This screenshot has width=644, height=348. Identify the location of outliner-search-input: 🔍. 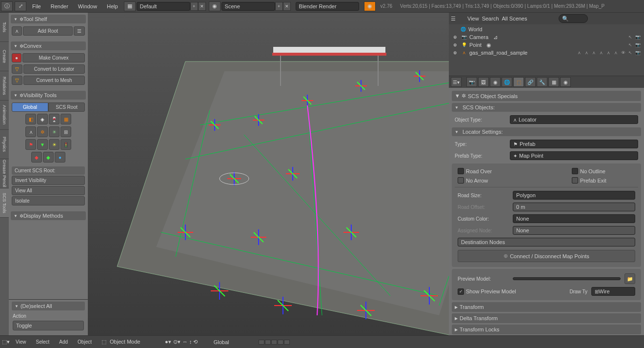
(573, 19).